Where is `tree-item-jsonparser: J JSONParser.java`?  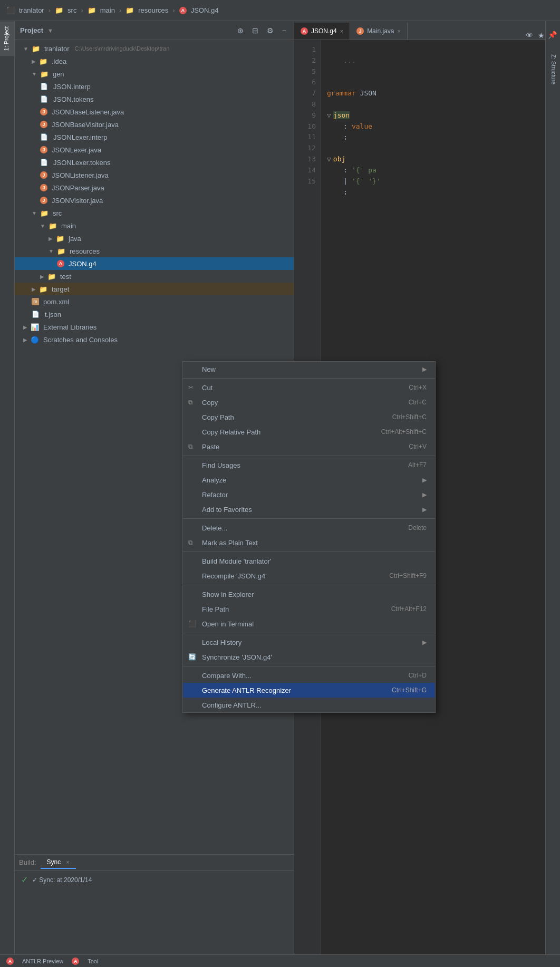 tree-item-jsonparser: J JSONParser.java is located at coordinates (154, 188).